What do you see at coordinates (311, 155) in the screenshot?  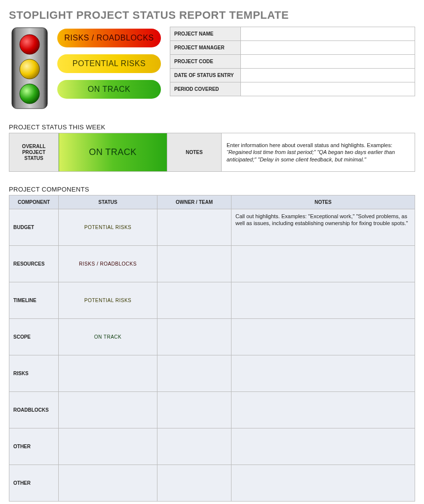 I see `status-notes-examples: “Regained lost time from last period;” "…` at bounding box center [311, 155].